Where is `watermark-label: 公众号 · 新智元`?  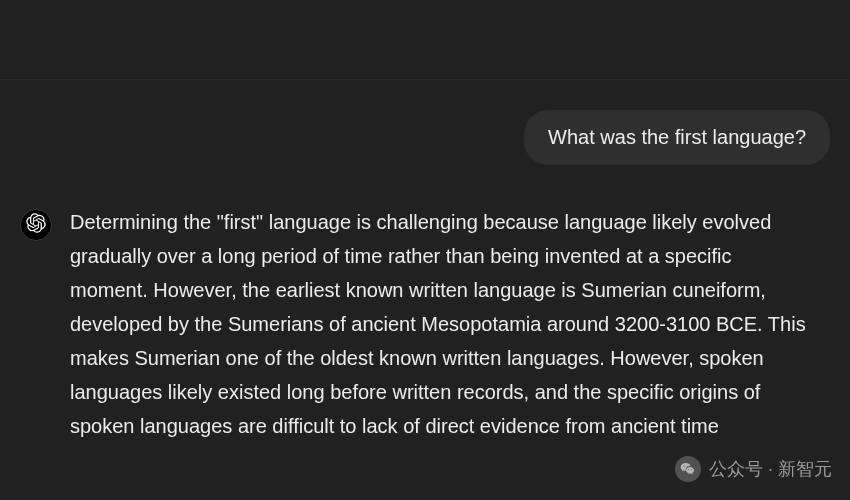 watermark-label: 公众号 · 新智元 is located at coordinates (770, 469).